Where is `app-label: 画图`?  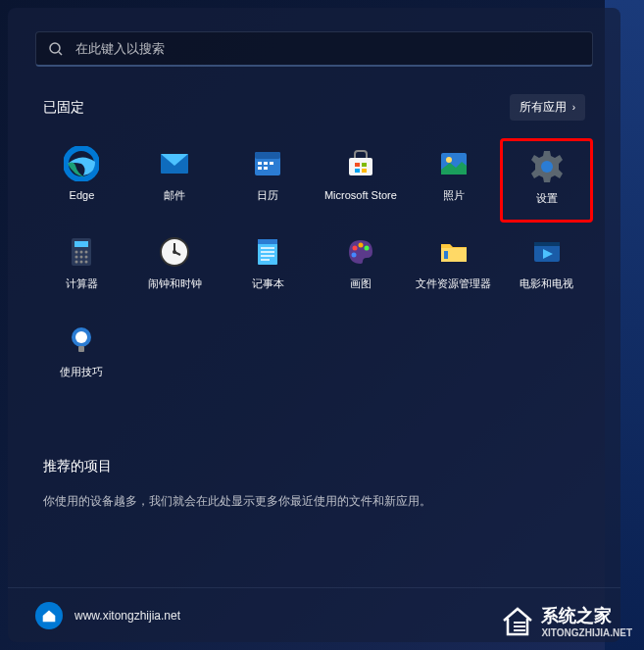
app-label: 画图 is located at coordinates (361, 284).